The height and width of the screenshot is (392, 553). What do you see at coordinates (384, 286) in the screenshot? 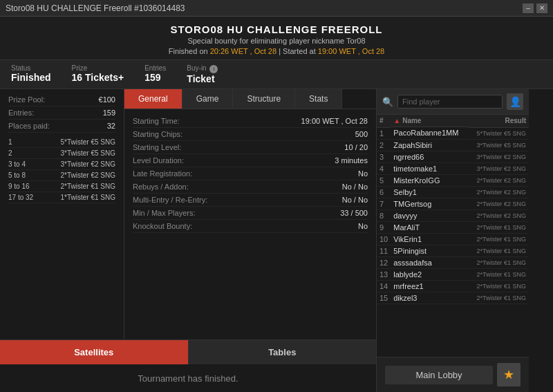
I see `player-rank: 14` at bounding box center [384, 286].